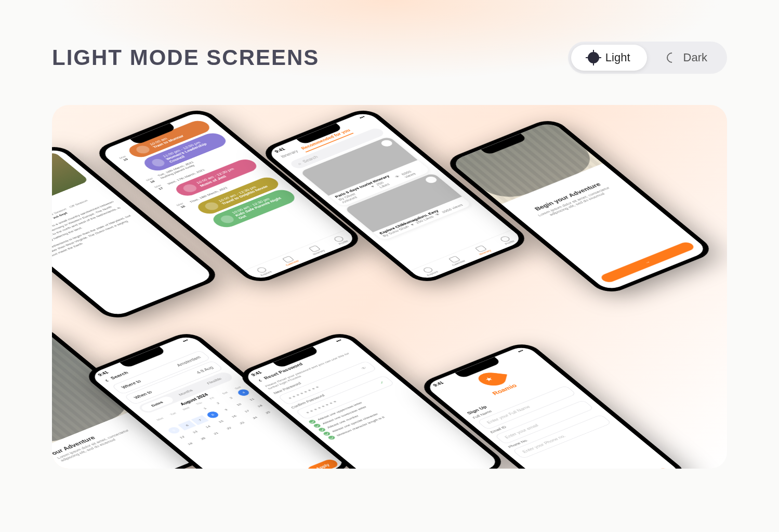 This screenshot has width=779, height=532. What do you see at coordinates (648, 58) in the screenshot?
I see `theme-toggle: Light Dark` at bounding box center [648, 58].